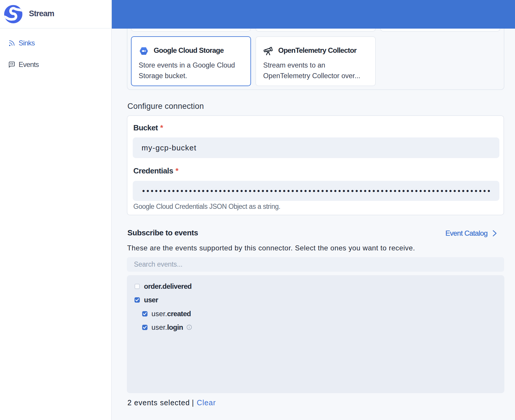  I want to click on configure-connection-title: Configure connection, so click(166, 106).